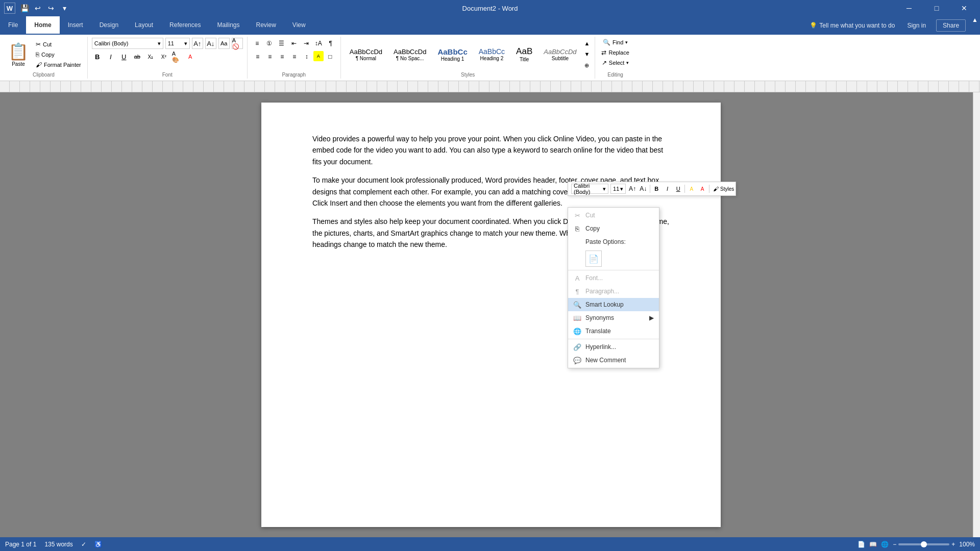 The height and width of the screenshot is (551, 980). Describe the element at coordinates (885, 544) in the screenshot. I see `layout-web-icon: 🌐` at that location.